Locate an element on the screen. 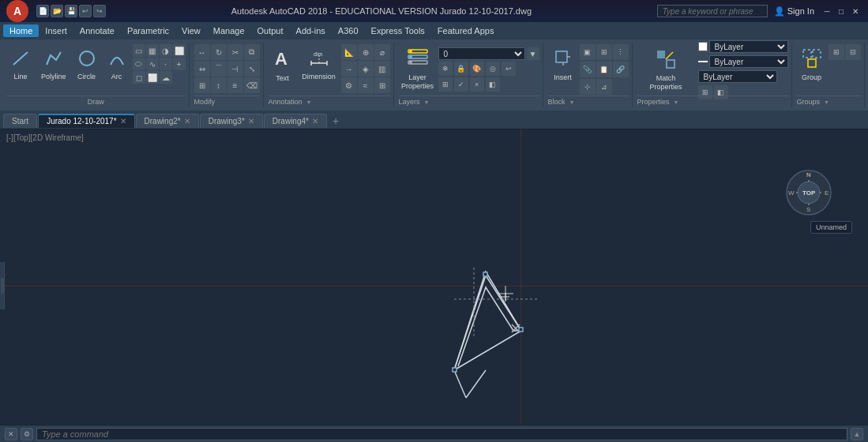 The height and width of the screenshot is (442, 868). block-icon7: ⊹ is located at coordinates (588, 87).